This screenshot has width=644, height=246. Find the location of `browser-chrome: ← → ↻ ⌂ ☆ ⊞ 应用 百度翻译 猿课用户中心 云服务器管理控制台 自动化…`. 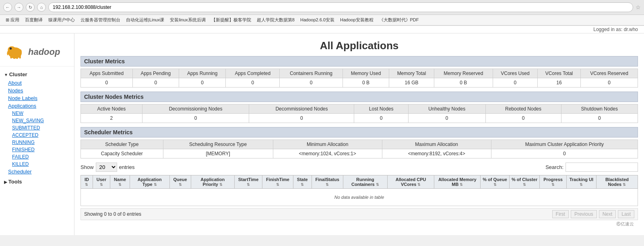

browser-chrome: ← → ↻ ⌂ ☆ ⊞ 应用 百度翻译 猿课用户中心 云服务器管理控制台 自动化… is located at coordinates (322, 13).